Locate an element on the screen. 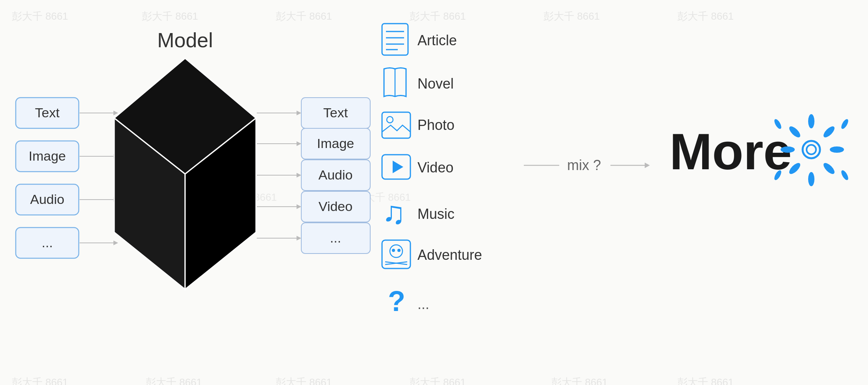  input-label-more: ... is located at coordinates (47, 242).